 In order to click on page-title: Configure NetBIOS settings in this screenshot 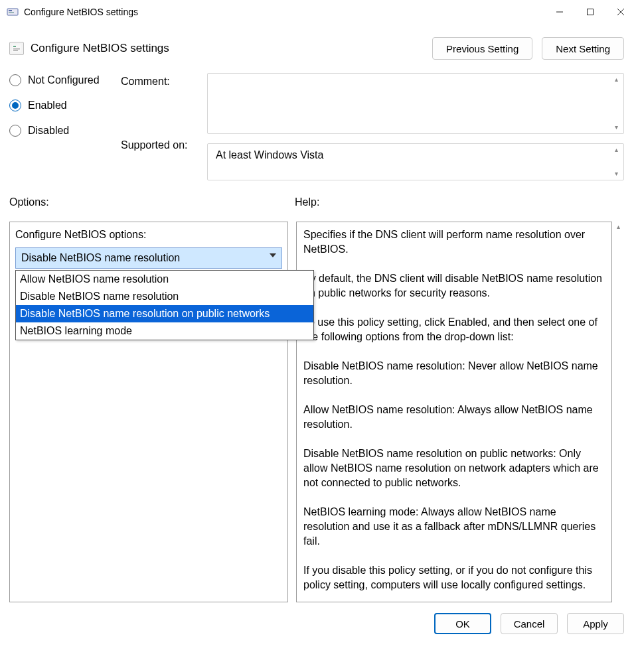, I will do `click(100, 48)`.